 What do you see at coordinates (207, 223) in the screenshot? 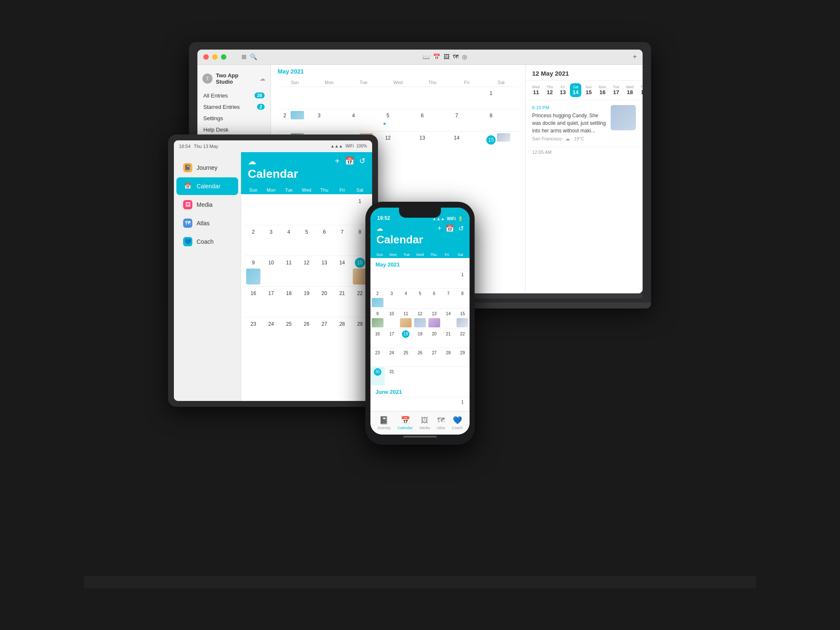
I see `ipad-menu-atlas: 🗺 Atlas` at bounding box center [207, 223].